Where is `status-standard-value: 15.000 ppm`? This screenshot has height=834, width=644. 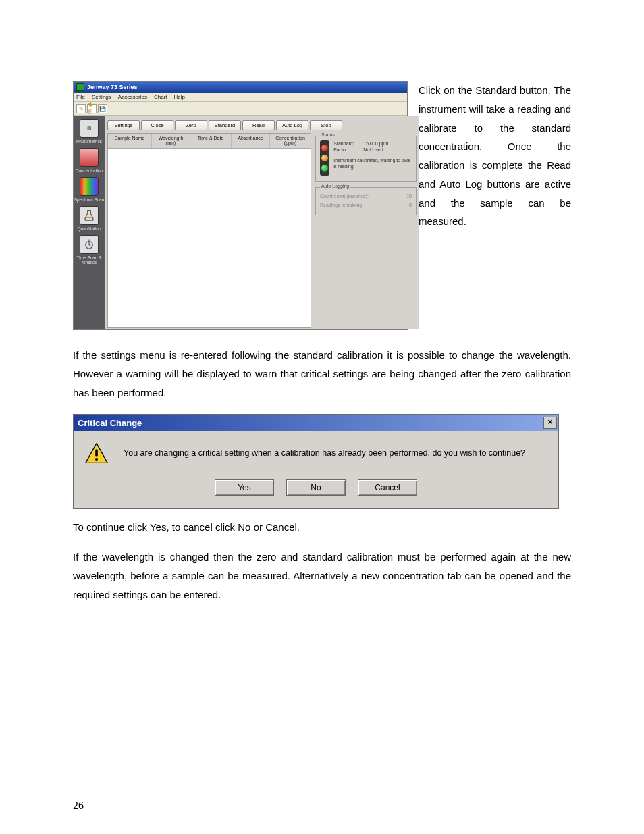
status-standard-value: 15.000 ppm is located at coordinates (375, 143).